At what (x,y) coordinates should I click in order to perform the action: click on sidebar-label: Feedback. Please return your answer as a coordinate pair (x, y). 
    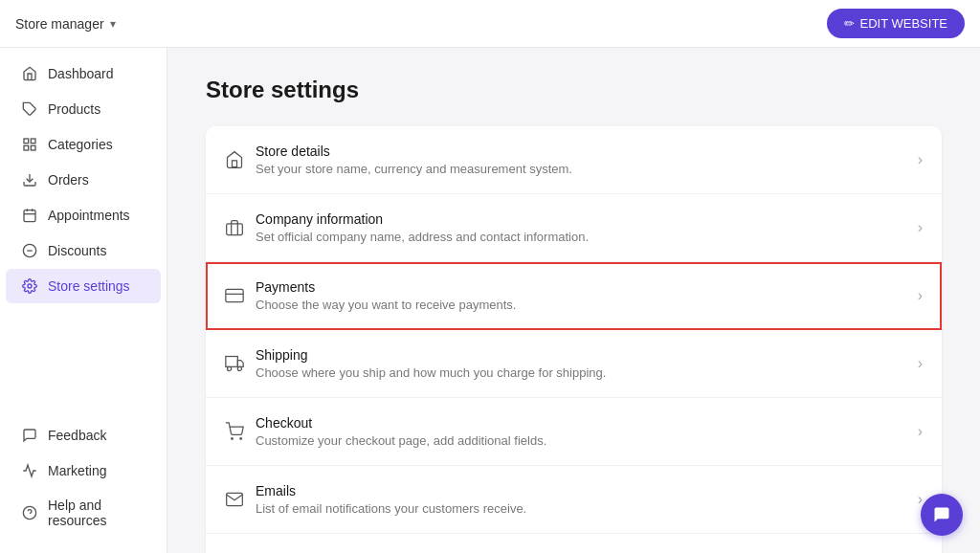
    Looking at the image, I should click on (77, 435).